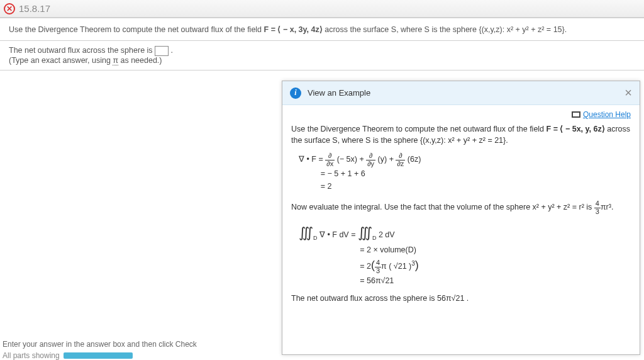  What do you see at coordinates (521, 30) in the screenshot?
I see `question-sphere-expr: {(x,y,z): x² + y² + z² = 15}` at bounding box center [521, 30].